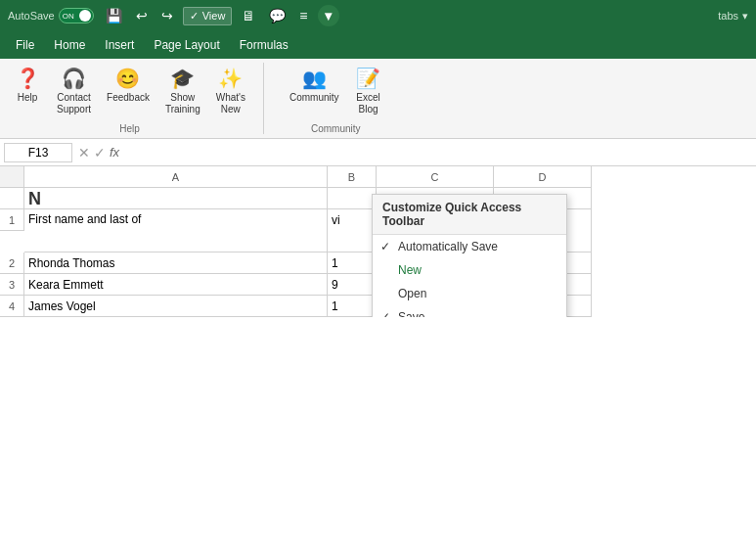  What do you see at coordinates (176, 231) in the screenshot?
I see `cell-a-1: First name and last of` at bounding box center [176, 231].